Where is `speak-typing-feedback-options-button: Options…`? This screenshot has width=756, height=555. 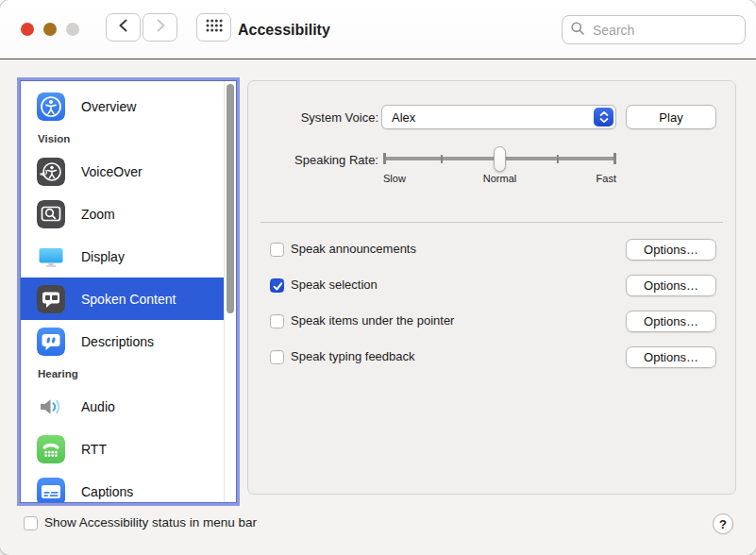 speak-typing-feedback-options-button: Options… is located at coordinates (671, 357).